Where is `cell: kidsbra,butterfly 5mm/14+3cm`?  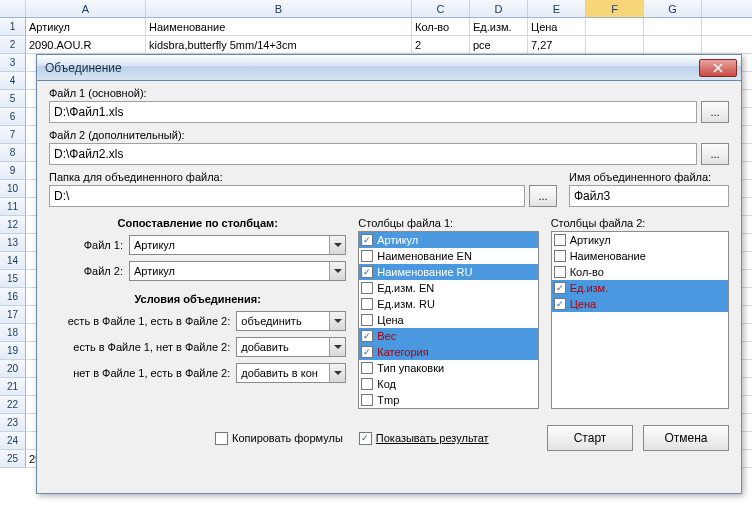 cell: kidsbra,butterfly 5mm/14+3cm is located at coordinates (279, 44).